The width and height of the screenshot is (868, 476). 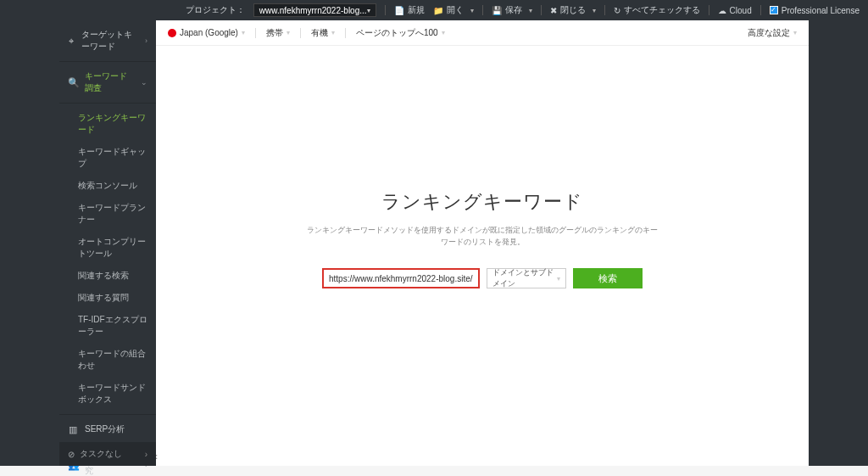 I want to click on task-label: タスクなし, so click(x=101, y=454).